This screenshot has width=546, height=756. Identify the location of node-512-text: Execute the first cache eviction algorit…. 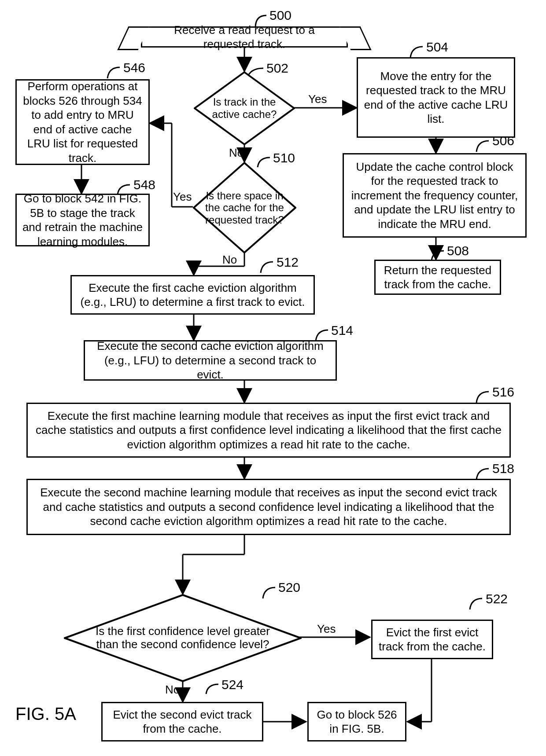
(193, 295).